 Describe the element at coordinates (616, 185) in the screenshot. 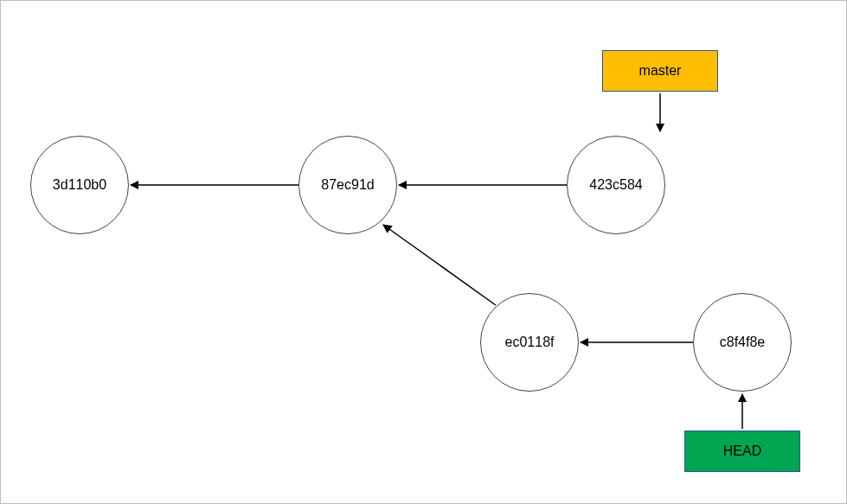

I see `commit-hash: 423c584` at that location.